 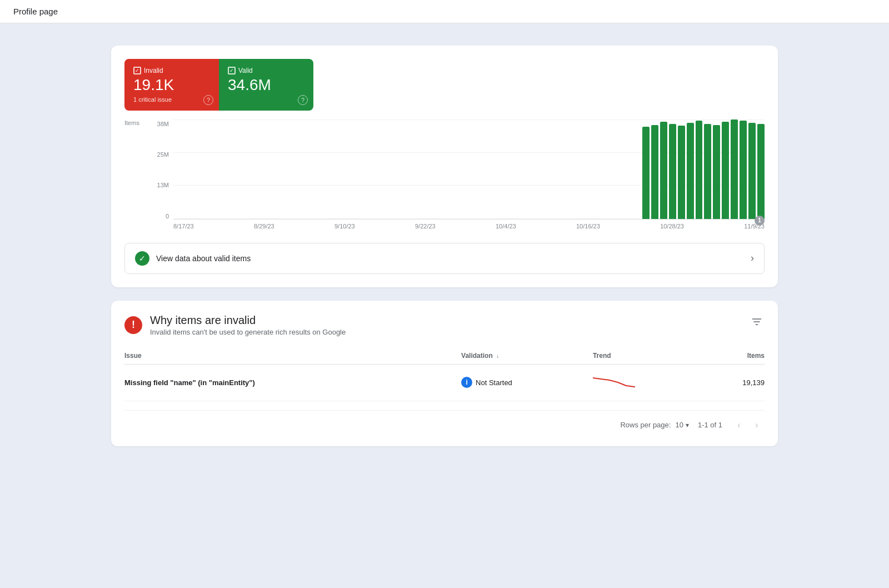 I want to click on validation-status: Not Started, so click(x=494, y=382).